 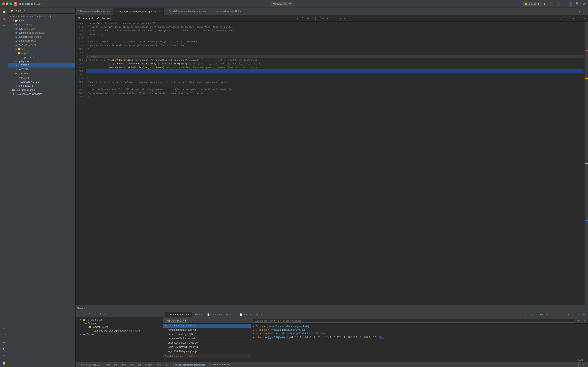 I want to click on account-button: 👤, so click(x=571, y=4).